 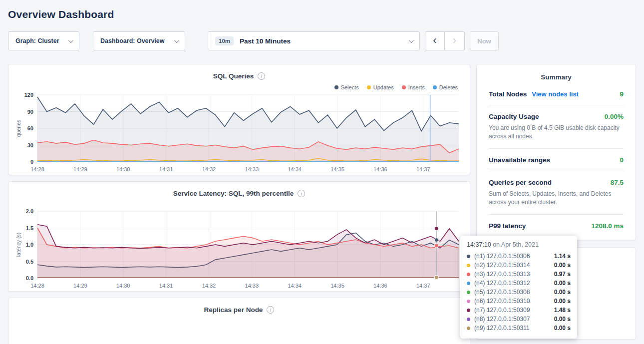 What do you see at coordinates (556, 77) in the screenshot?
I see `summary-title: Summary` at bounding box center [556, 77].